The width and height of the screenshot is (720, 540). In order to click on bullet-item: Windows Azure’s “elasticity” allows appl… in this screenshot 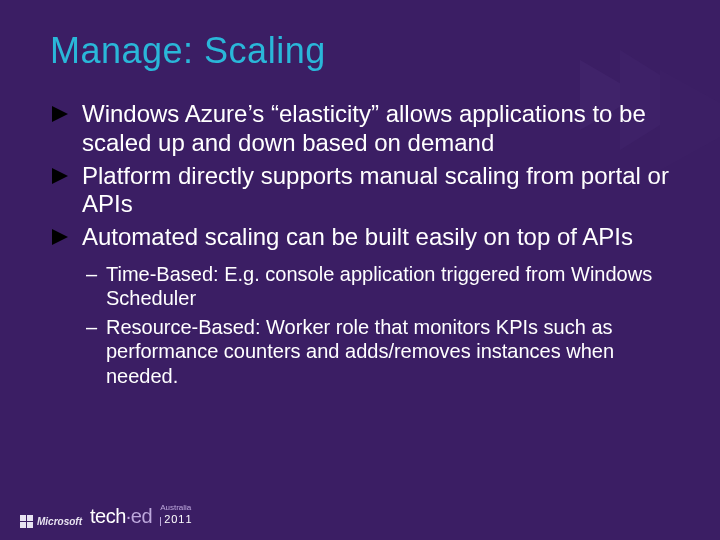, I will do `click(361, 129)`.